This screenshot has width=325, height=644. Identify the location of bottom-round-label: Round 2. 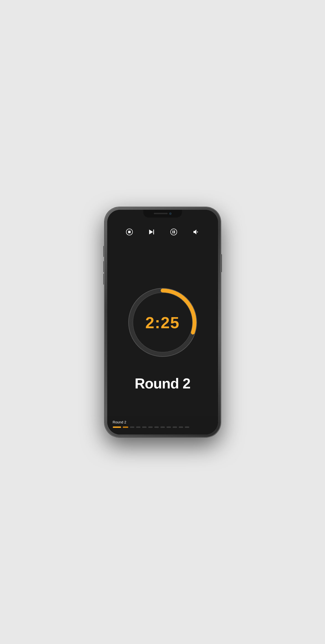
(163, 422).